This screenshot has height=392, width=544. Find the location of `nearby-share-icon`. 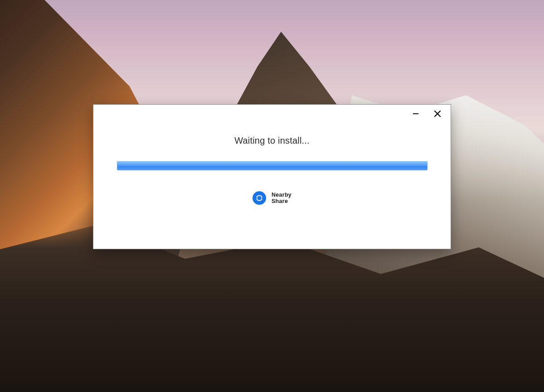

nearby-share-icon is located at coordinates (259, 198).